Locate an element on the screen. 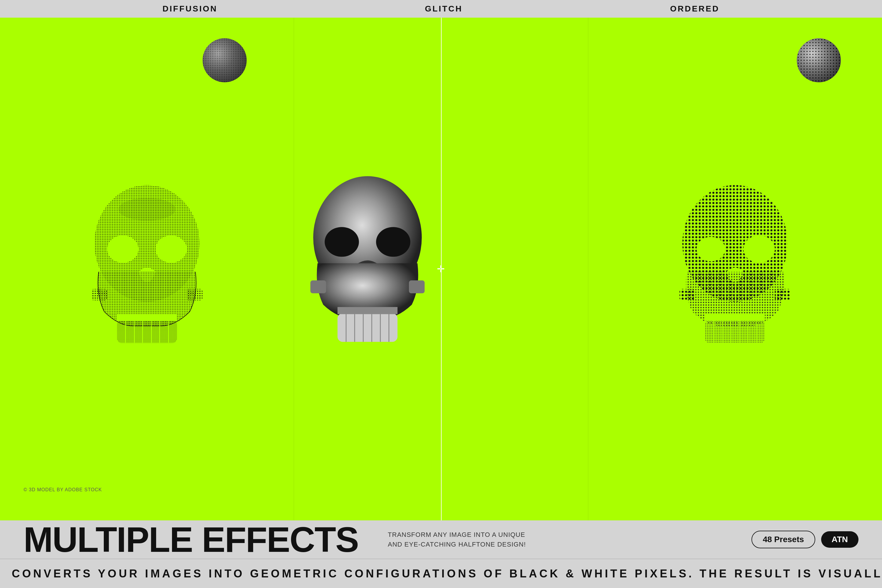  sphere-diffusion is located at coordinates (225, 60).